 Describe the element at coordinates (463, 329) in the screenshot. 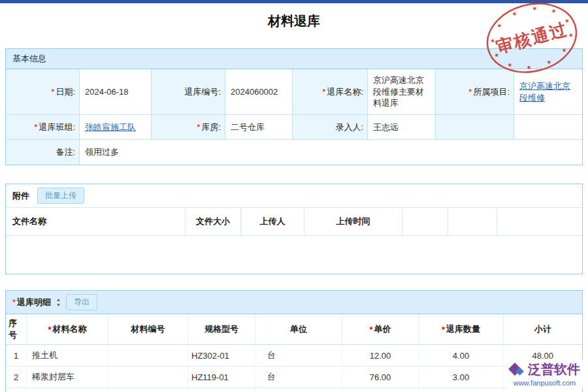

I see `col-header-qty-text: 退库数量` at that location.